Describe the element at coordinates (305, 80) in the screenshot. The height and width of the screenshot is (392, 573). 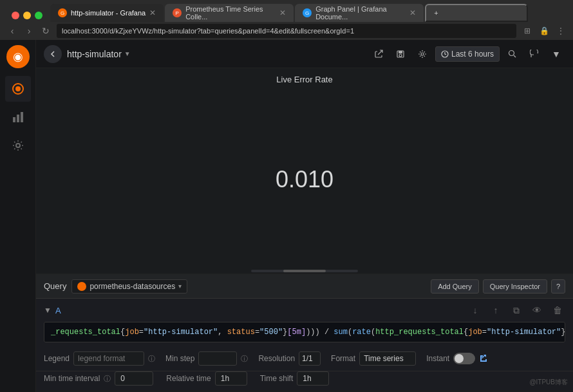
I see `panel-title: Live Error Rate` at that location.